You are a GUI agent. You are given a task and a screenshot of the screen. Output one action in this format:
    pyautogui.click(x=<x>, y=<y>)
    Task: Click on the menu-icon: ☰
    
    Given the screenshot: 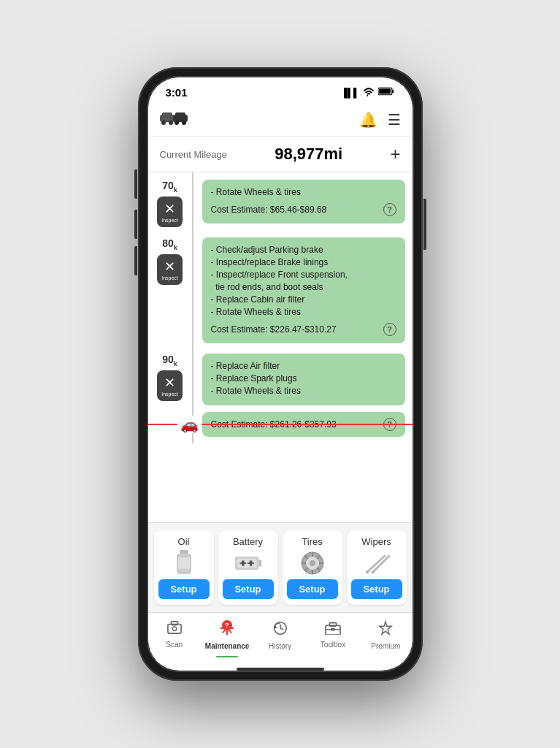 What is the action you would take?
    pyautogui.click(x=394, y=120)
    